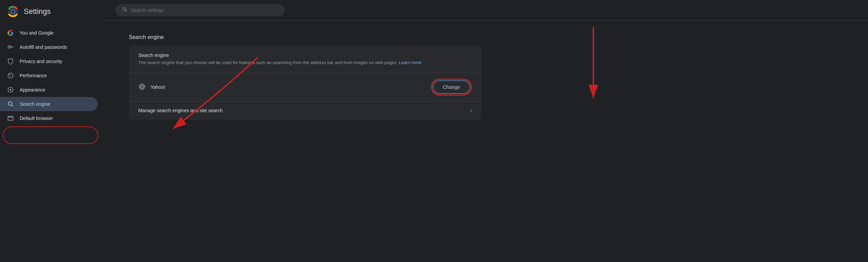 The height and width of the screenshot is (262, 868). I want to click on manage-label: Manage search engines and site search, so click(180, 110).